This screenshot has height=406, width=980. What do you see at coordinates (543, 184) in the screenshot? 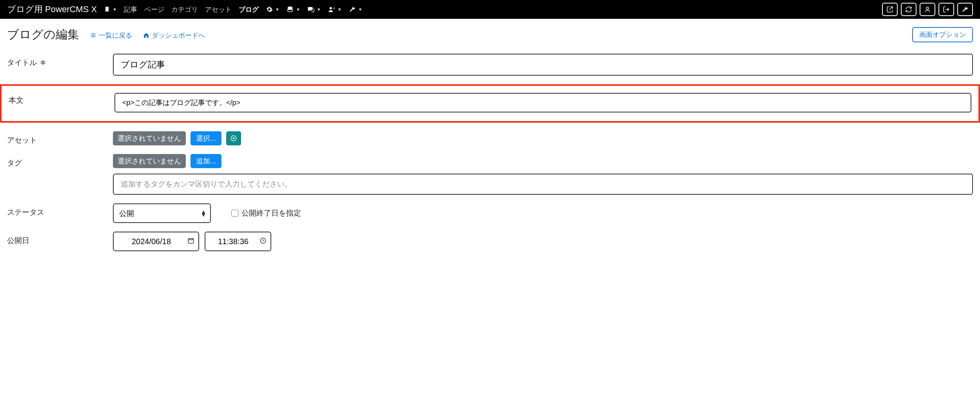
I see `tag-input` at bounding box center [543, 184].